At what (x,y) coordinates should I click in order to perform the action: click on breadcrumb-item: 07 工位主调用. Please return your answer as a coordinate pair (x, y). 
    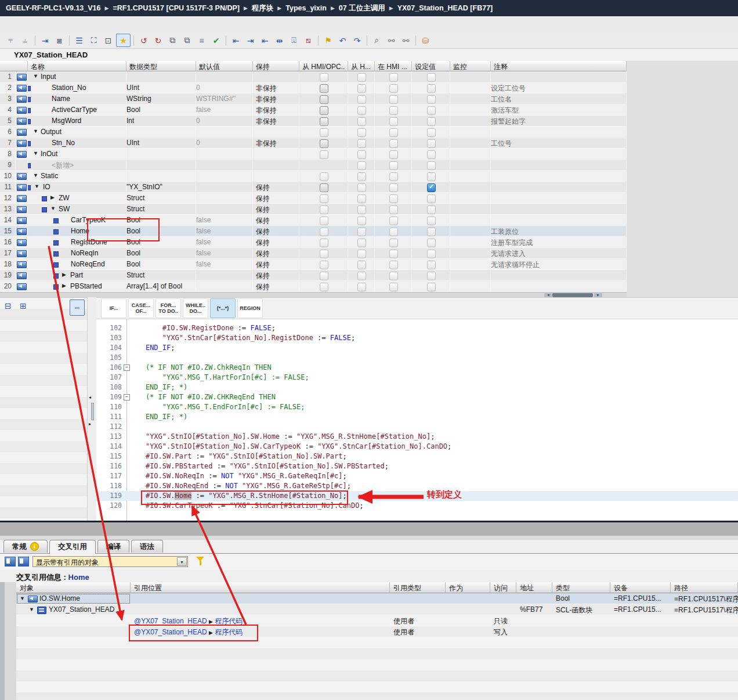
    Looking at the image, I should click on (362, 8).